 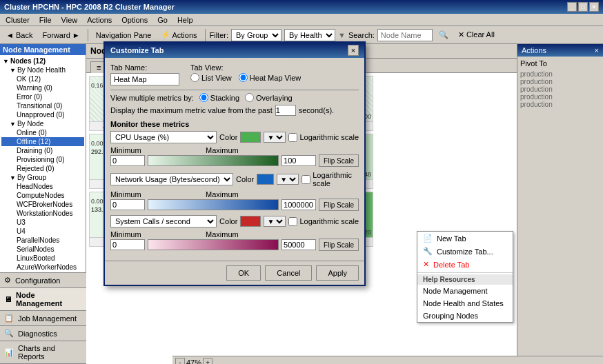 What do you see at coordinates (145, 68) in the screenshot?
I see `tab-name-label: Tab Name:` at bounding box center [145, 68].